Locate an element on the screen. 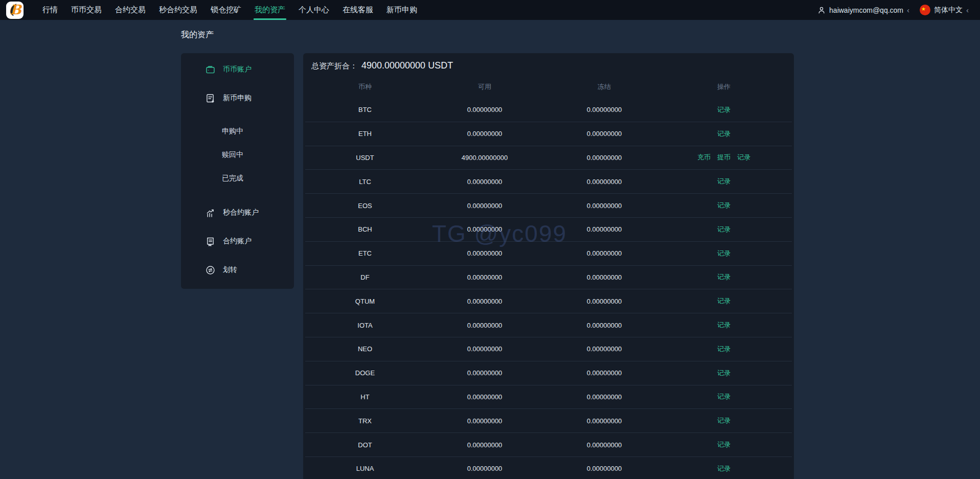 This screenshot has width=980, height=479. coin-symbol: IOTA is located at coordinates (365, 325).